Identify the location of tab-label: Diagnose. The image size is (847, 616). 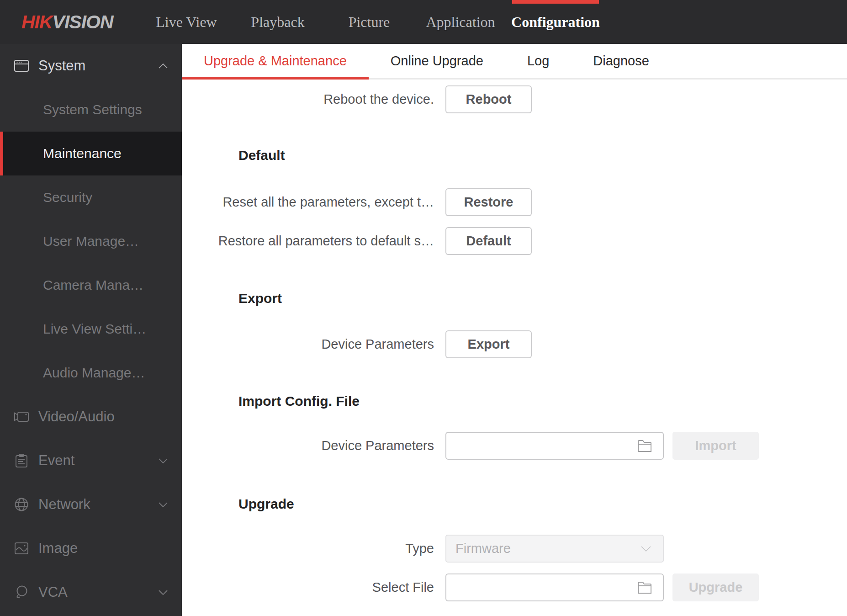
(621, 61).